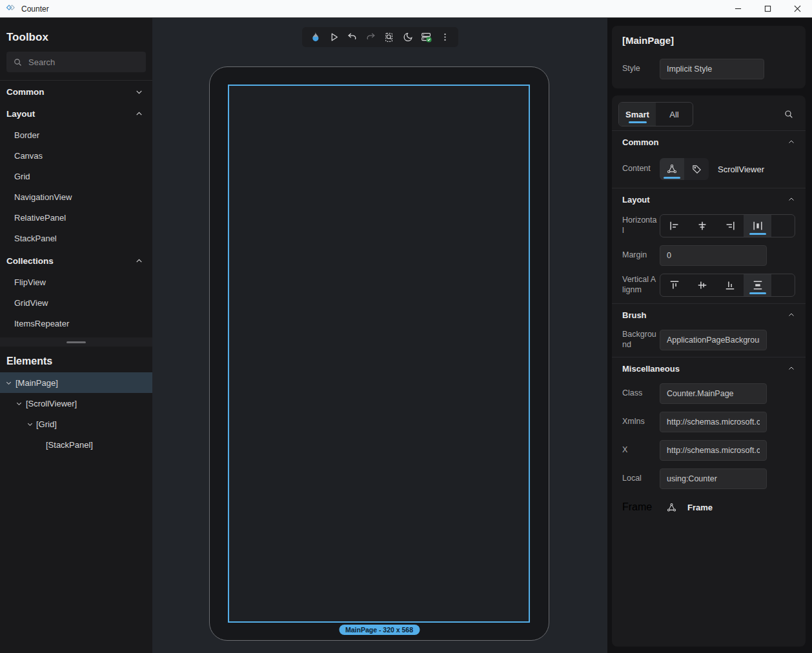 Image resolution: width=812 pixels, height=653 pixels. I want to click on designer-toolbar, so click(380, 37).